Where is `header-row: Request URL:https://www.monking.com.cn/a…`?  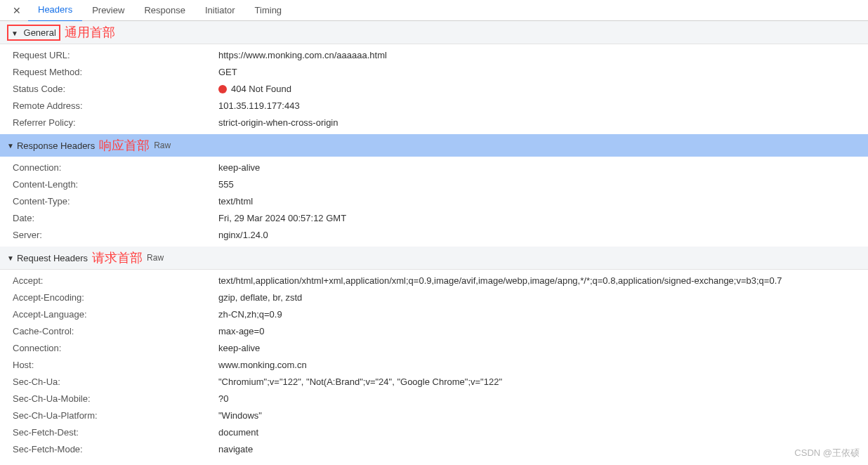 header-row: Request URL:https://www.monking.com.cn/a… is located at coordinates (434, 55).